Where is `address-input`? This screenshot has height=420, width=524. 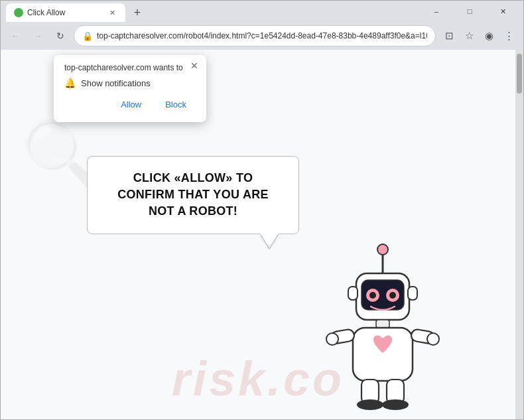
address-input is located at coordinates (262, 36).